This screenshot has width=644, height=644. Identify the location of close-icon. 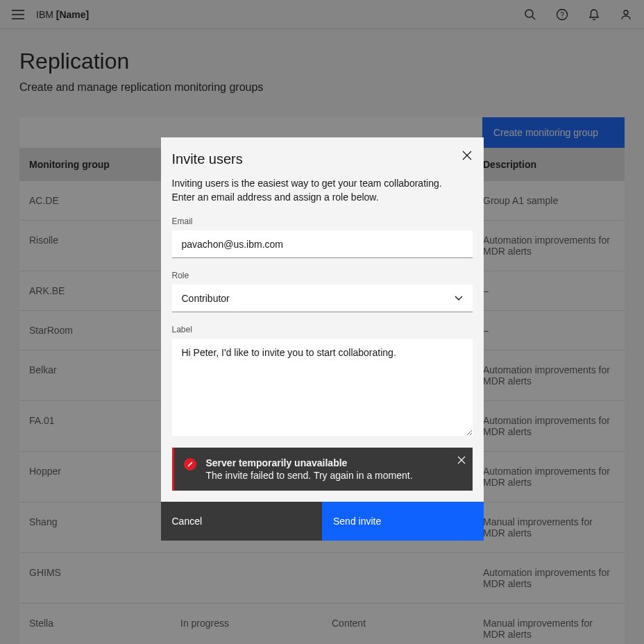
(467, 155).